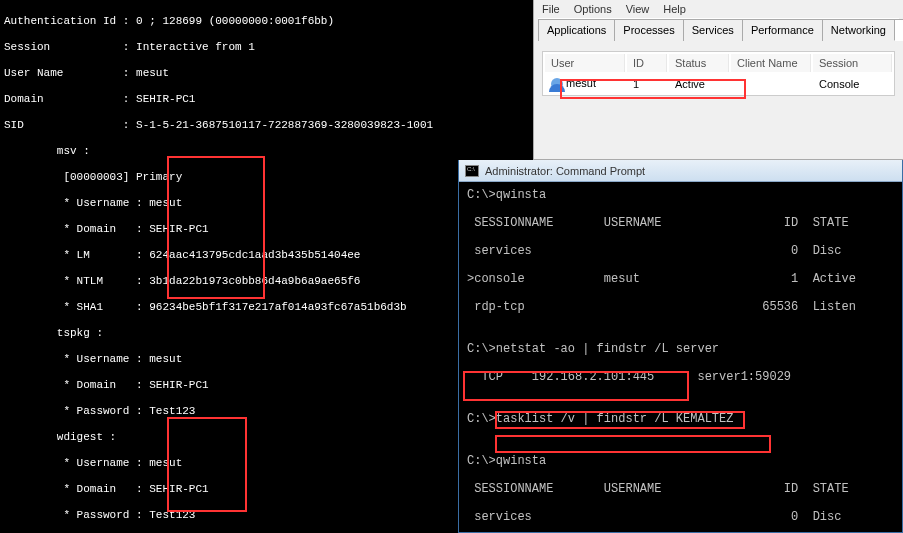 Image resolution: width=903 pixels, height=533 pixels. I want to click on menubar: File Options View Help, so click(718, 9).